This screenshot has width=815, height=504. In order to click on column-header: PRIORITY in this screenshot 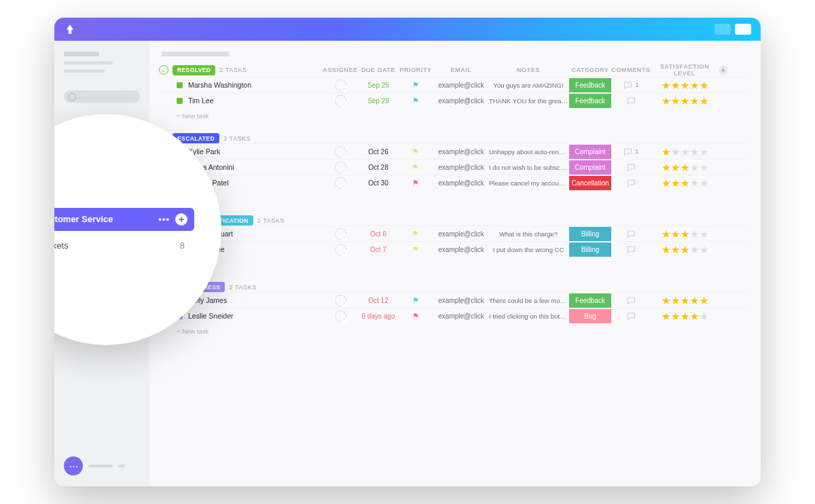, I will do `click(416, 70)`.